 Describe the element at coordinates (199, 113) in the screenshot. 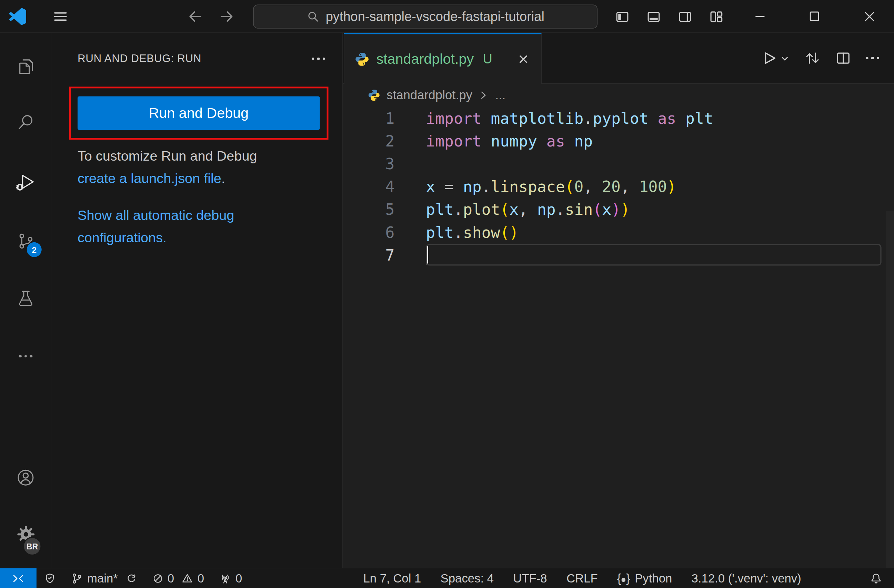

I see `run-and-debug-button: Run and Debug` at that location.